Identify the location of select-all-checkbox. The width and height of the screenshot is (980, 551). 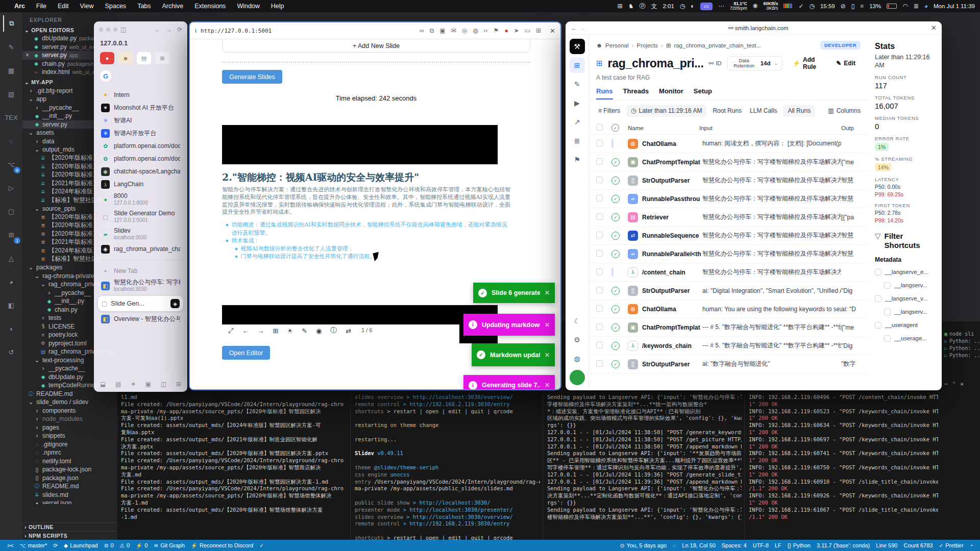
(599, 128).